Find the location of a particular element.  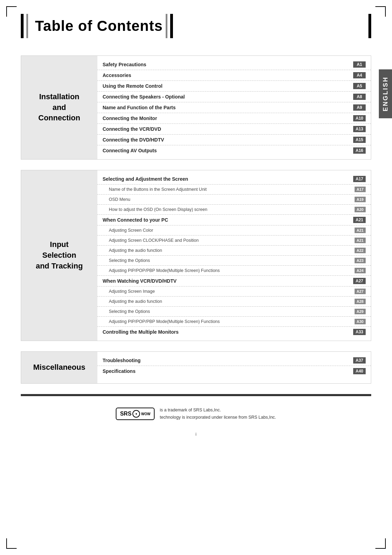

section-label-input: InputSelectionand Tracking is located at coordinates (59, 255).